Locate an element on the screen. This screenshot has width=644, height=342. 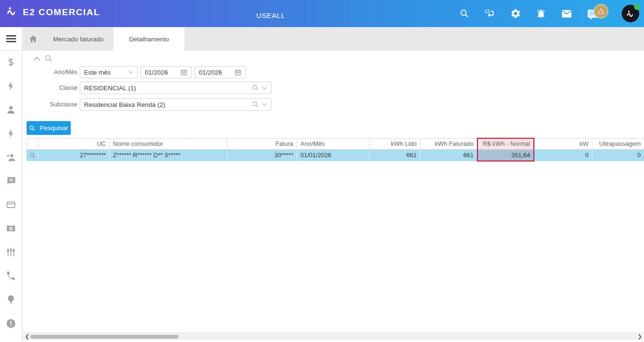
column-header-r-kwh-normal: R$ kWh - Normal is located at coordinates (506, 144).